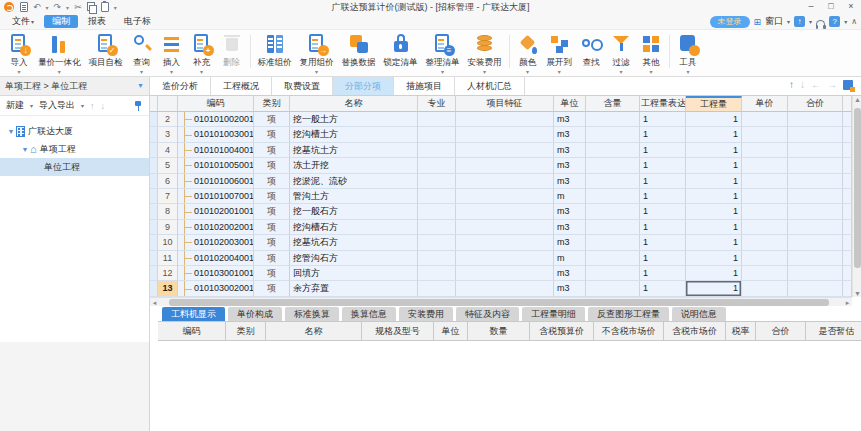 The height and width of the screenshot is (431, 861). What do you see at coordinates (92, 7) in the screenshot?
I see `copy-icon` at bounding box center [92, 7].